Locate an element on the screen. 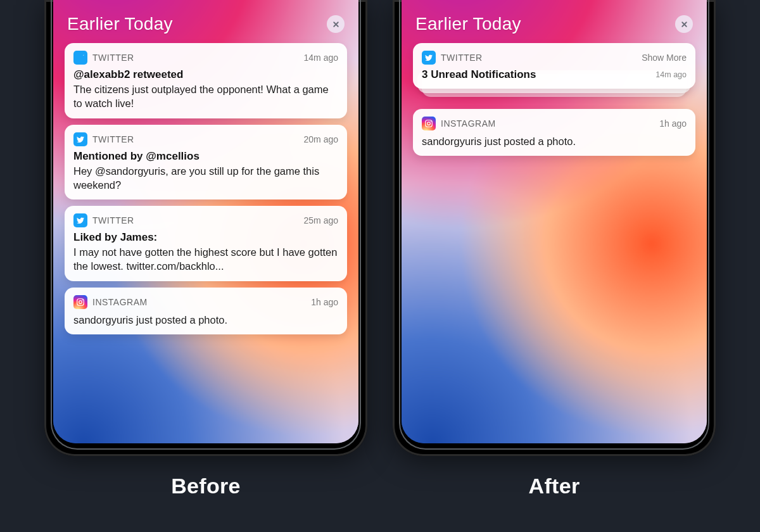  grouped-notification: TWITTER Show More 3 Unread Notifications… is located at coordinates (554, 66).